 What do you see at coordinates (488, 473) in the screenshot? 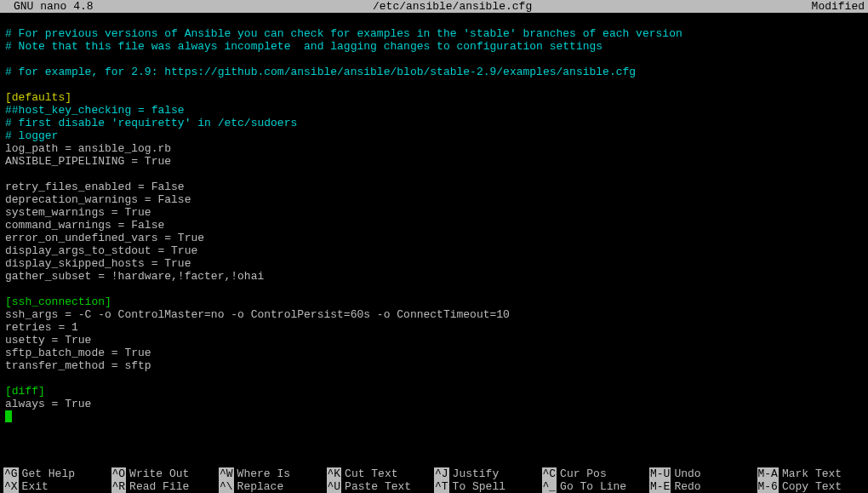
I see `shortcut-item: ^JJustify` at bounding box center [488, 473].